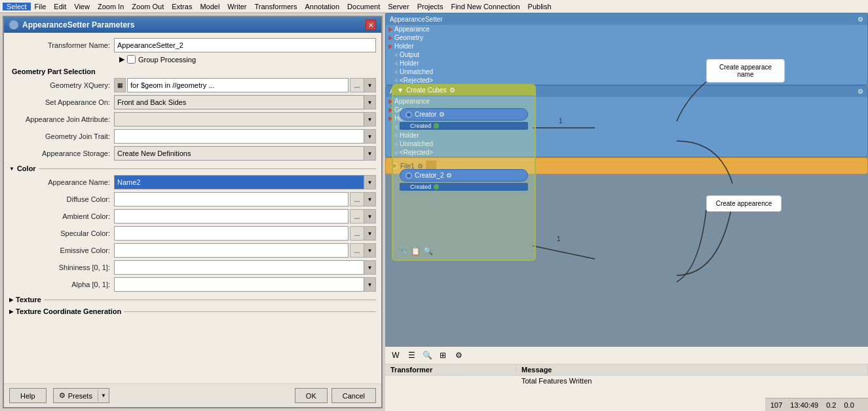 Image resolution: width=868 pixels, height=411 pixels. What do you see at coordinates (745, 71) in the screenshot?
I see `create-appearance-node-1: Create appearace name` at bounding box center [745, 71].